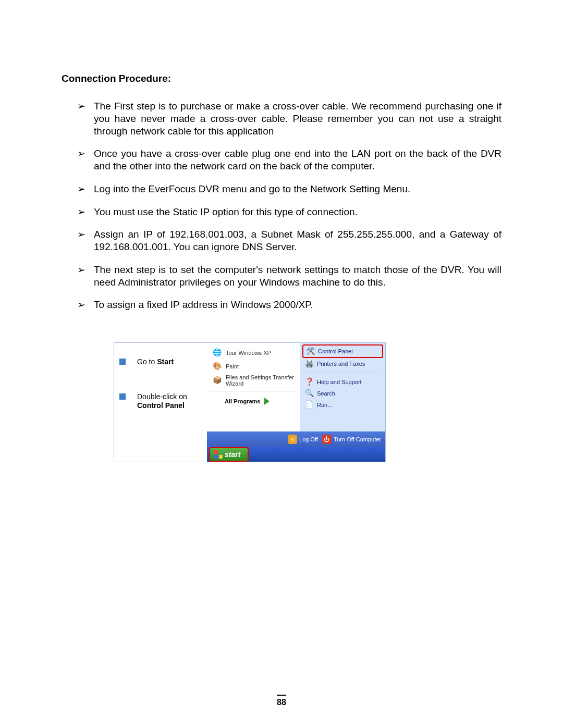 This screenshot has height=728, width=563. Describe the element at coordinates (217, 353) in the screenshot. I see `tour-icon: 🌐` at that location.